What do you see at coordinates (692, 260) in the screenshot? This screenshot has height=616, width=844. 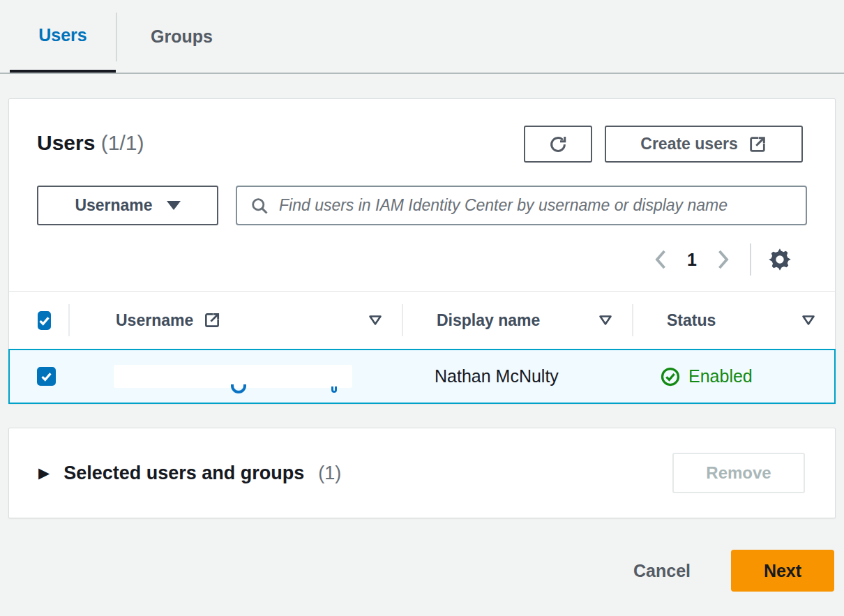 I see `page-number: 1` at bounding box center [692, 260].